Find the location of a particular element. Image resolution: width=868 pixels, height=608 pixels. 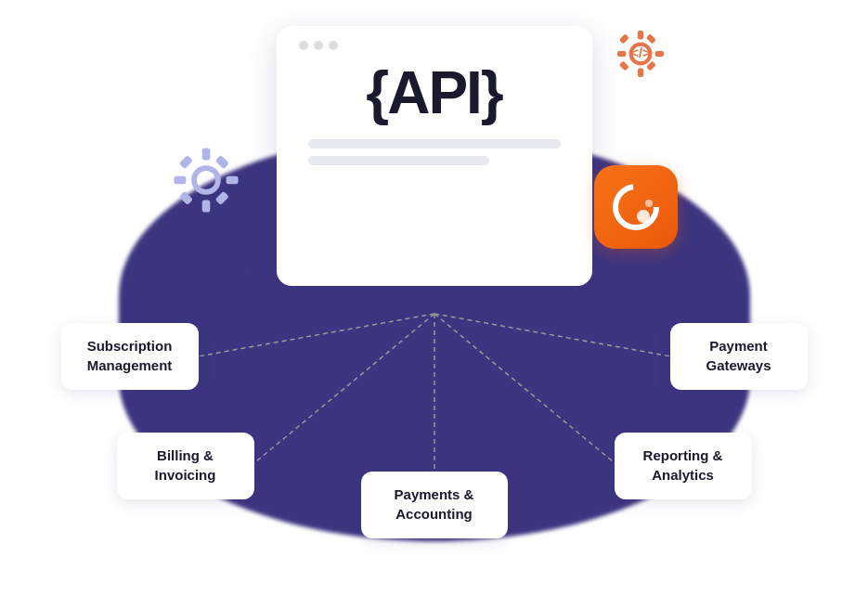

service-box-gateways: PaymentGateways is located at coordinates (739, 356).